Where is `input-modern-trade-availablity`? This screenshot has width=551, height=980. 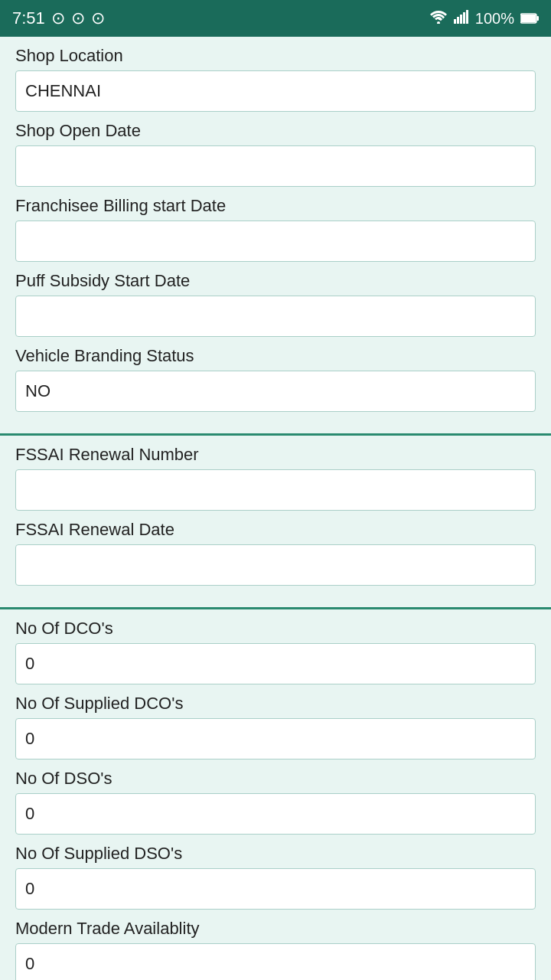
input-modern-trade-availablity is located at coordinates (276, 962).